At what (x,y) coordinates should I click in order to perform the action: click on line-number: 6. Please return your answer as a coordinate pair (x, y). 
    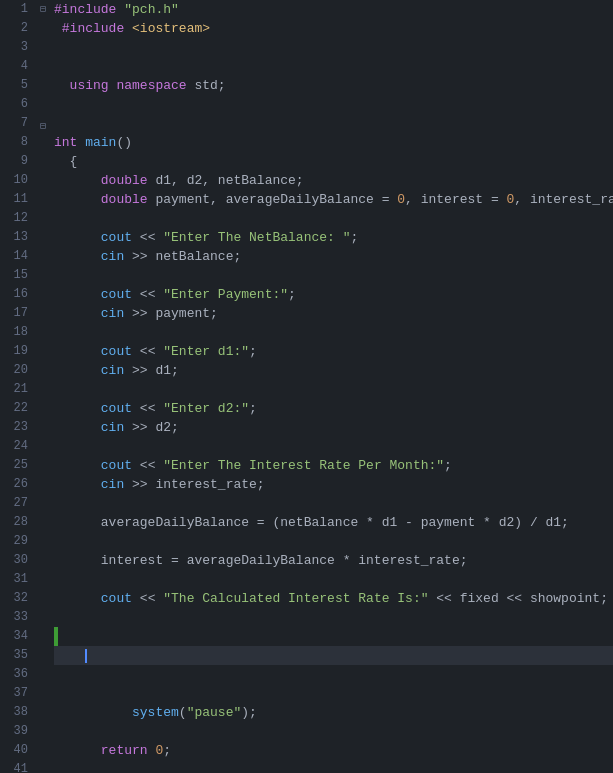
    Looking at the image, I should click on (18, 104).